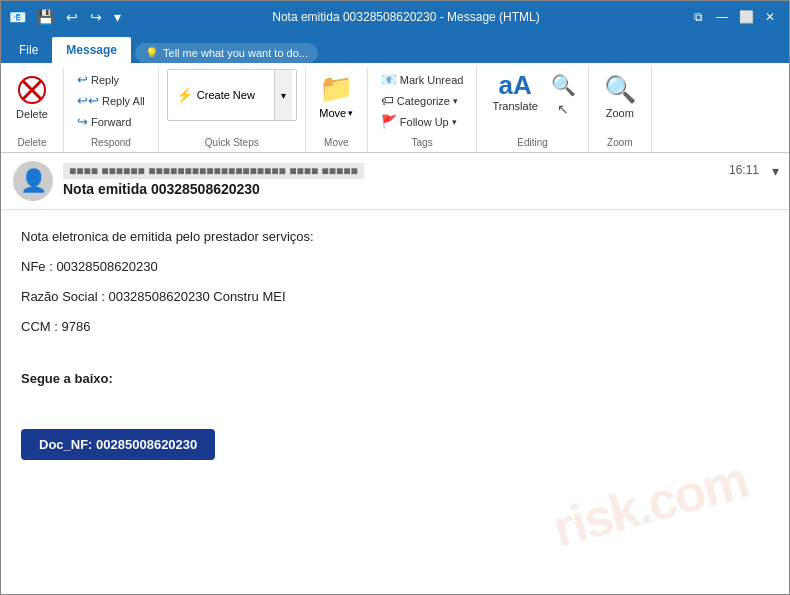 Image resolution: width=790 pixels, height=595 pixels. I want to click on followup-dropdown: ▾, so click(454, 122).